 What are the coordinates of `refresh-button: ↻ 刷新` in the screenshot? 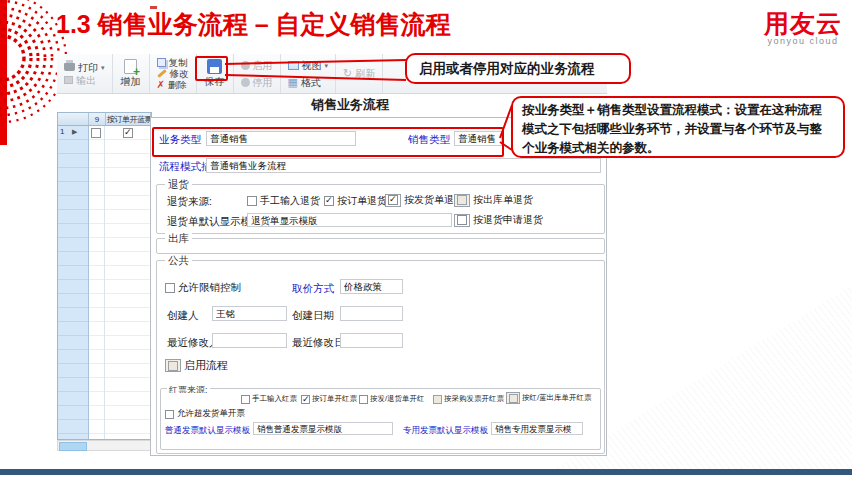 It's located at (359, 74).